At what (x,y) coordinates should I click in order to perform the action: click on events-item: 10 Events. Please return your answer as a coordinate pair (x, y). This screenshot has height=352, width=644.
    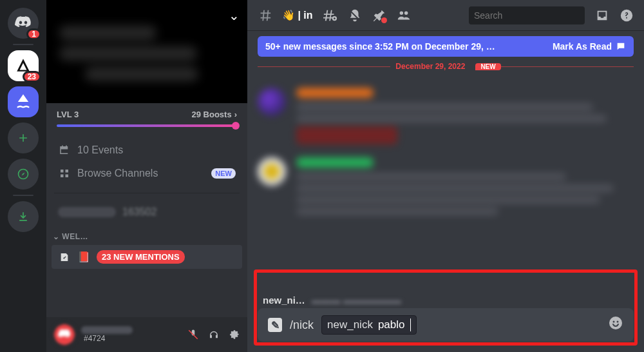
    Looking at the image, I should click on (147, 150).